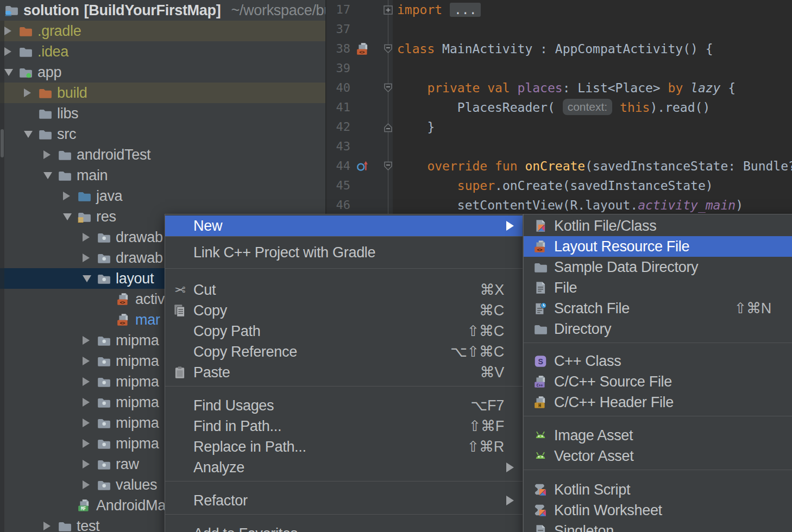 Image resolution: width=792 pixels, height=532 pixels. I want to click on cpp-header-icon: H, so click(540, 402).